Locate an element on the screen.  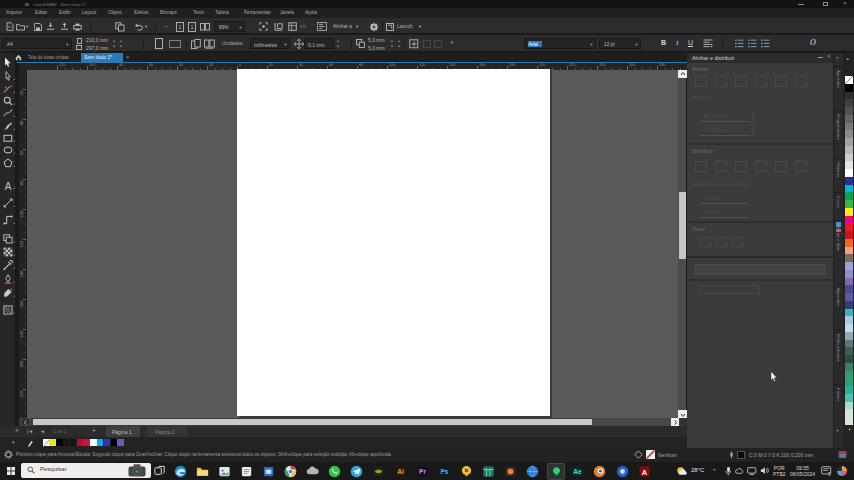
svg-text: Ps is located at coordinates (445, 472).